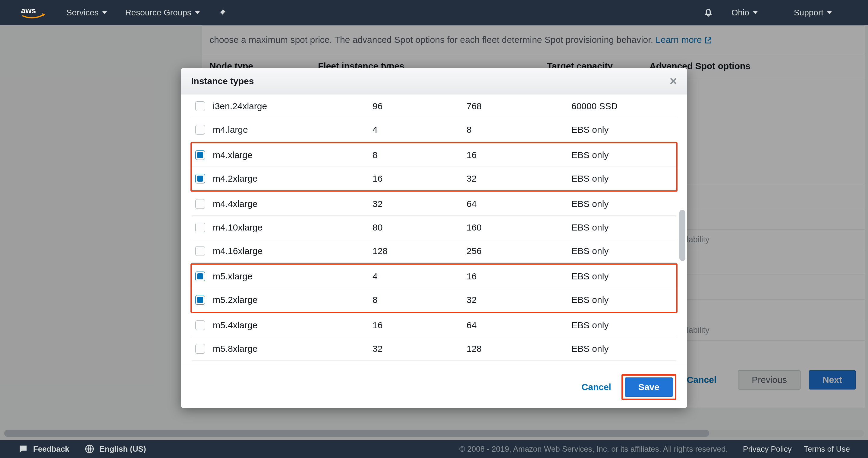 This screenshot has width=868, height=458. Describe the element at coordinates (434, 325) in the screenshot. I see `instance-row: m5.4xlarge1664EBS only` at that location.